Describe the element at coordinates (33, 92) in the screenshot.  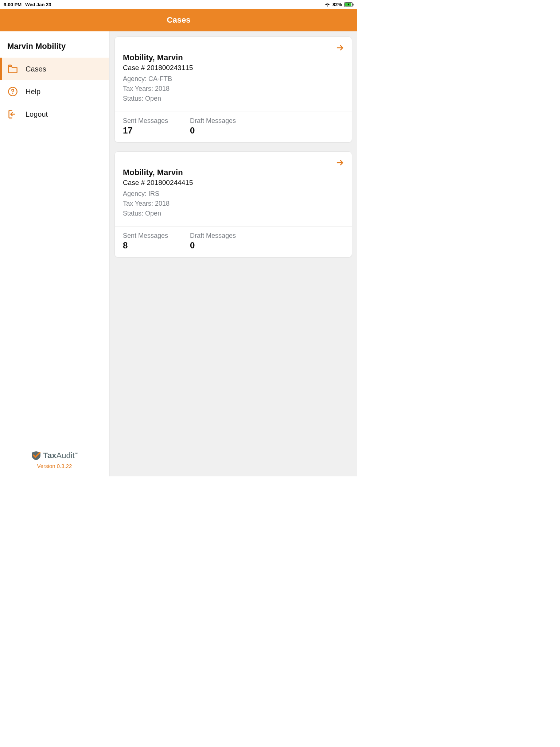
I see `sidebar-item-label: Help` at that location.